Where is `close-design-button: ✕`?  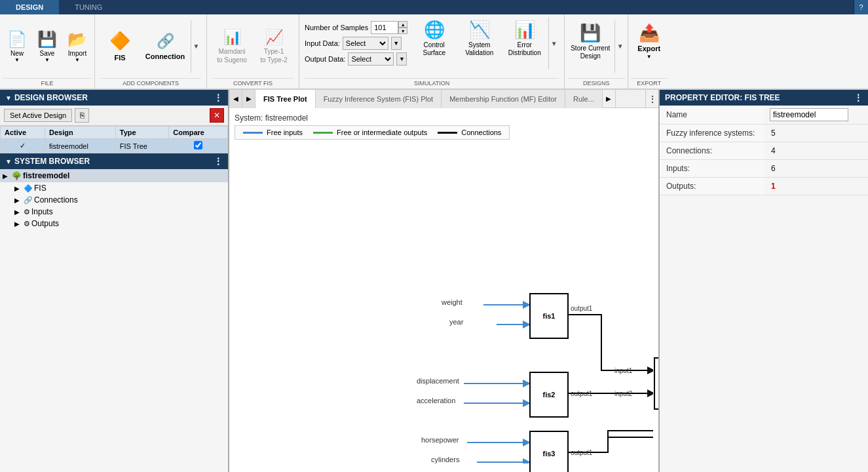
close-design-button: ✕ is located at coordinates (217, 115).